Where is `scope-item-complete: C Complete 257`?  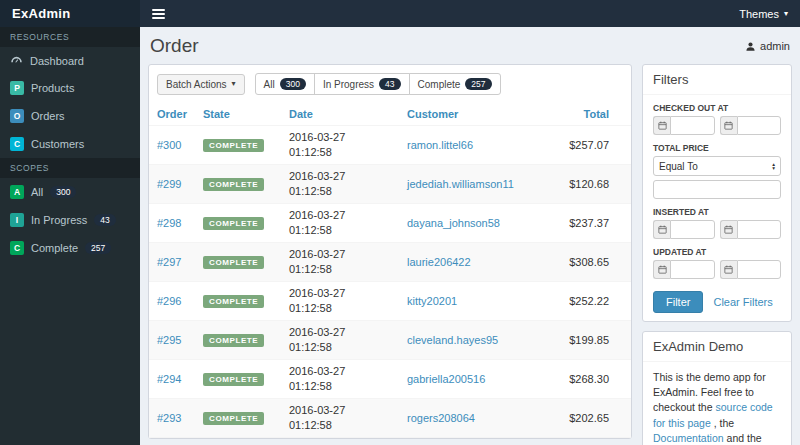
scope-item-complete: C Complete 257 is located at coordinates (70, 248).